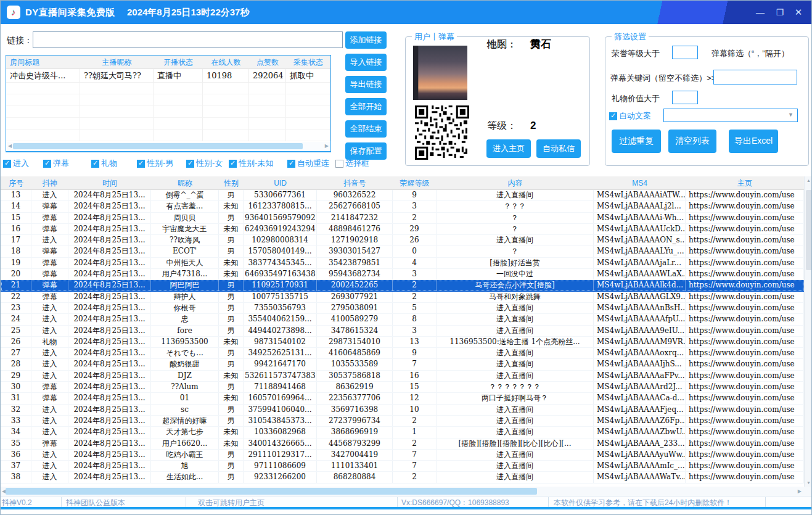  What do you see at coordinates (640, 455) in the screenshot?
I see `cell-ms4: MS4wLjABAAAAyuWw...` at bounding box center [640, 455].